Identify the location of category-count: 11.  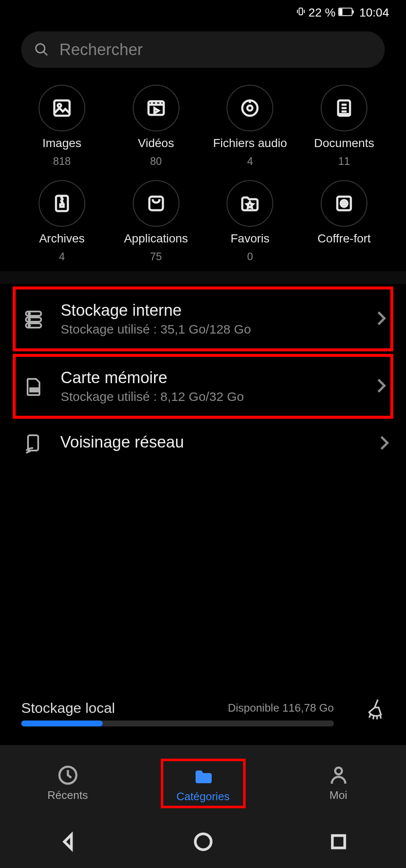
(344, 161).